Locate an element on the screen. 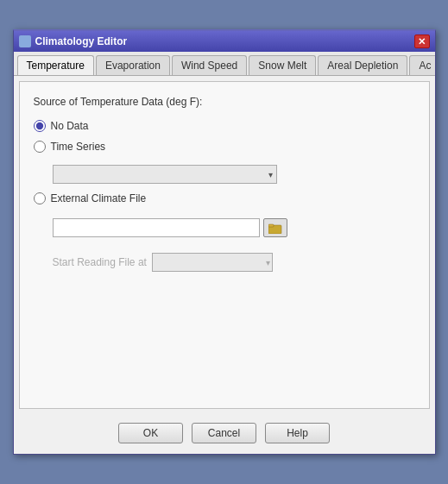  time-series-option: Time Series is located at coordinates (224, 147).